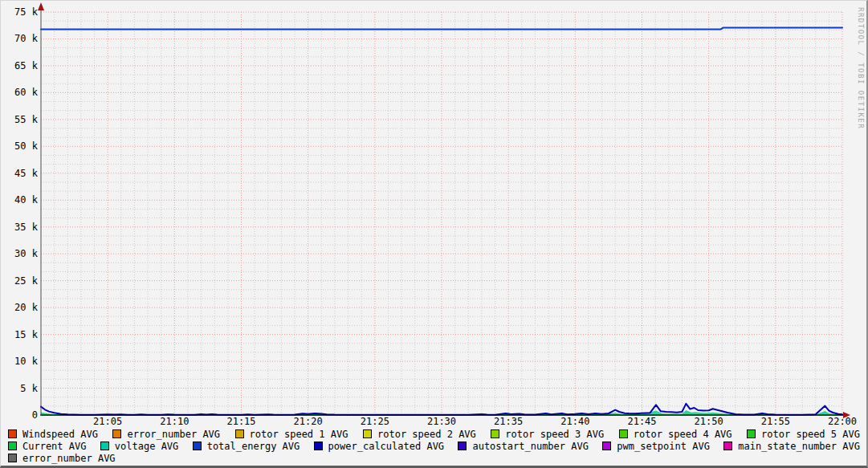 This screenshot has height=468, width=868. Describe the element at coordinates (60, 434) in the screenshot. I see `legend-label: Windspeed AVG` at that location.